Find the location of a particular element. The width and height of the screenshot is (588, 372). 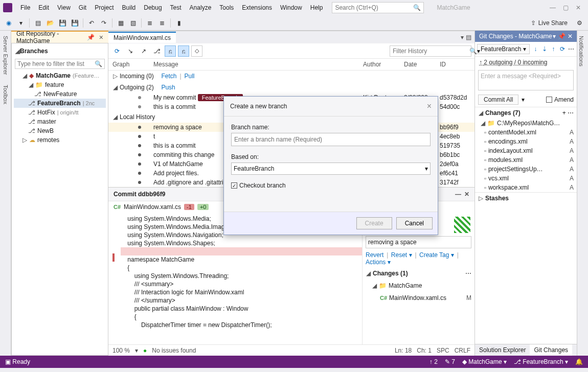

indent-icon: ≣ is located at coordinates (150, 23).